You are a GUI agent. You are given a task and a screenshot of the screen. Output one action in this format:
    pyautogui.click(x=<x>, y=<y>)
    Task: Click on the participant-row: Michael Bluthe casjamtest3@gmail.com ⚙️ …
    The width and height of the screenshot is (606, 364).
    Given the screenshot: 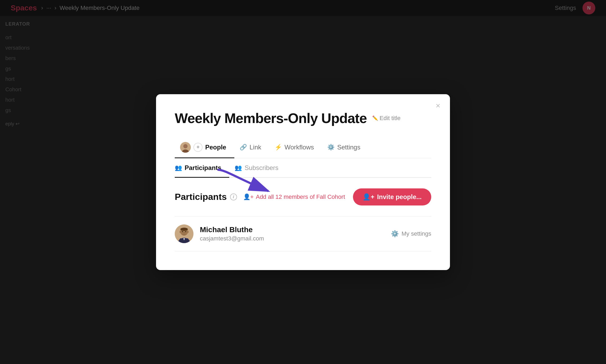 What is the action you would take?
    pyautogui.click(x=303, y=234)
    